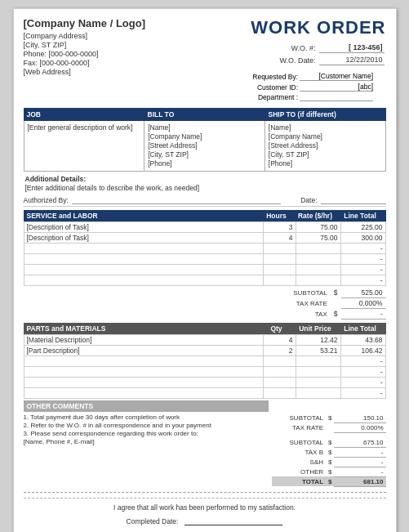  I want to click on shipto-company: [Company Name], so click(325, 136).